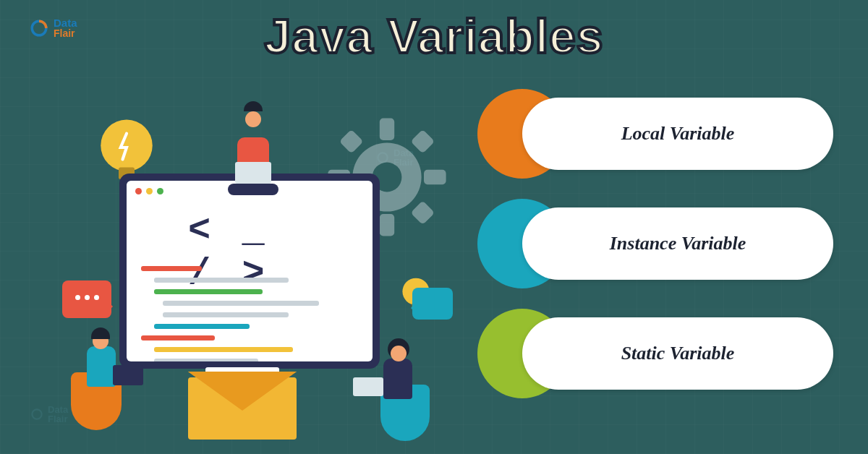  I want to click on brand-logo-text: Data Flair, so click(65, 27).